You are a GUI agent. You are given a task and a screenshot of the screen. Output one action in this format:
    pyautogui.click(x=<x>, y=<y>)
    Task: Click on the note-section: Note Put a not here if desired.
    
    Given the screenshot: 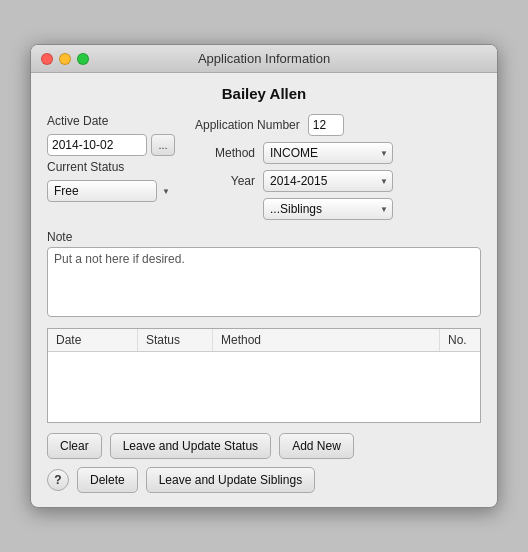 What is the action you would take?
    pyautogui.click(x=264, y=275)
    